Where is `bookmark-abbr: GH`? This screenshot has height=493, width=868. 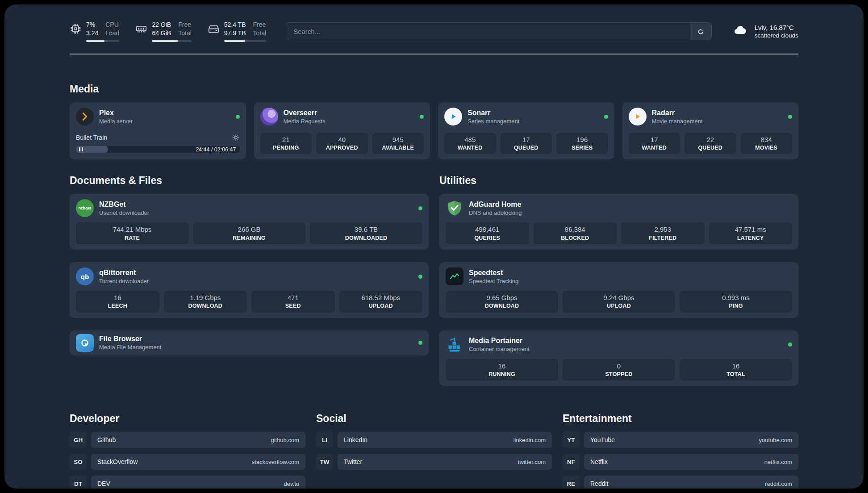 bookmark-abbr: GH is located at coordinates (78, 440).